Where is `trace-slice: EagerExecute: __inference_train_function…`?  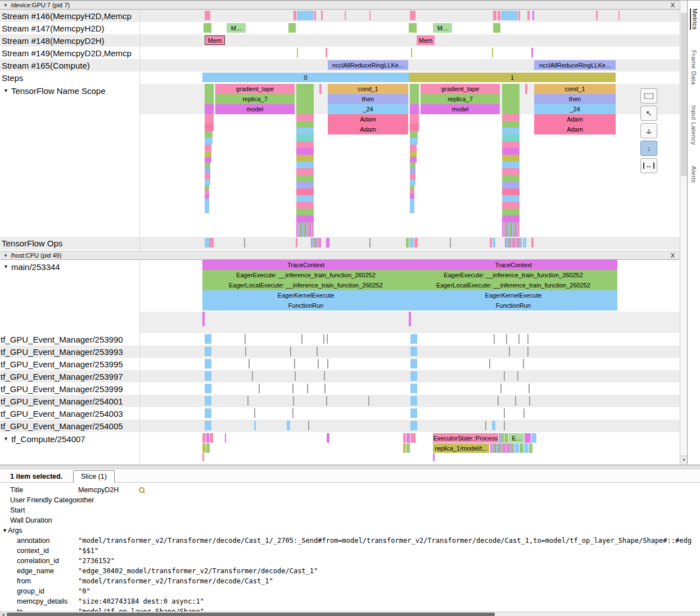
trace-slice: EagerExecute: __inference_train_function… is located at coordinates (306, 275).